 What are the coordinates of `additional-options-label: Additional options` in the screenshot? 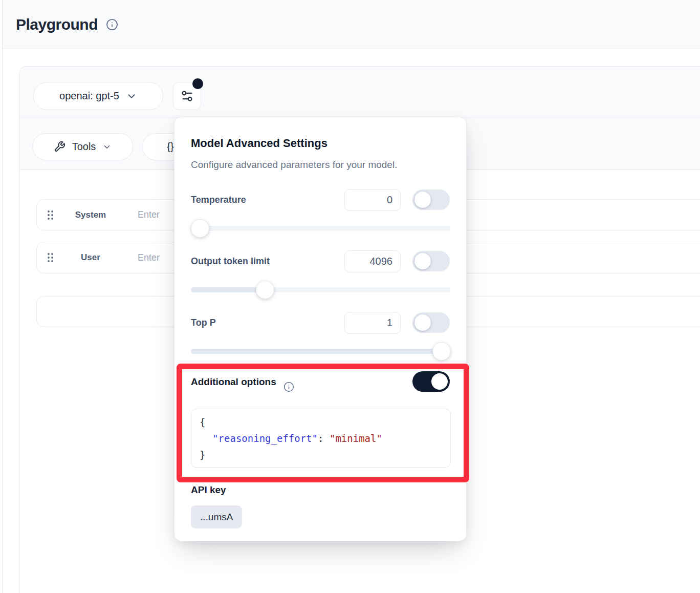 It's located at (233, 382).